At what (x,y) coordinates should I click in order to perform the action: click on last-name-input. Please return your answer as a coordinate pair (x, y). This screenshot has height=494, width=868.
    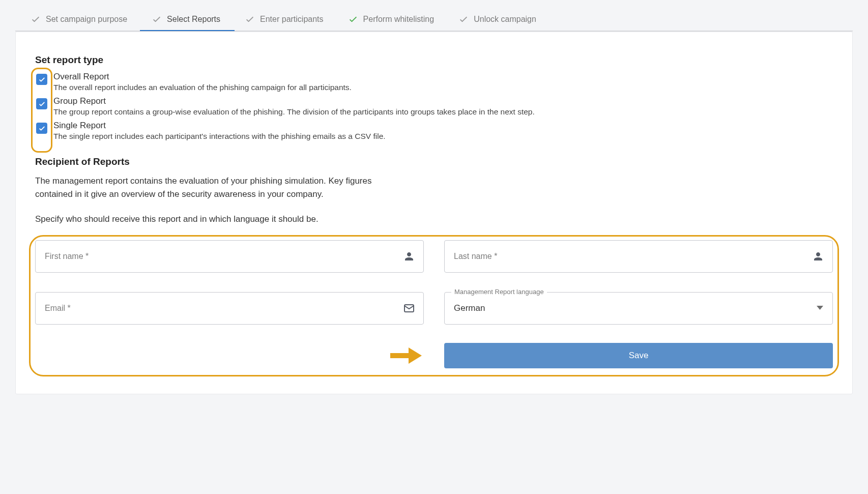
    Looking at the image, I should click on (629, 256).